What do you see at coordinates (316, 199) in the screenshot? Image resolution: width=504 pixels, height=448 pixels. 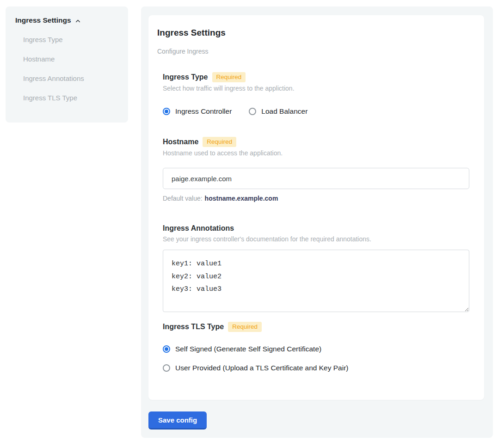 I see `hostname-default-line: Default value:hostname.example.com` at bounding box center [316, 199].